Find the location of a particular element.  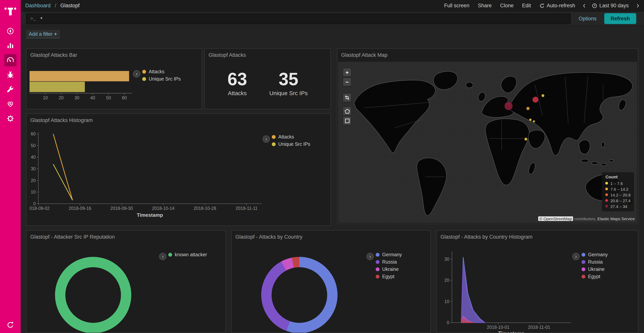

legend-label: 7.6 – 14.2 is located at coordinates (620, 189).